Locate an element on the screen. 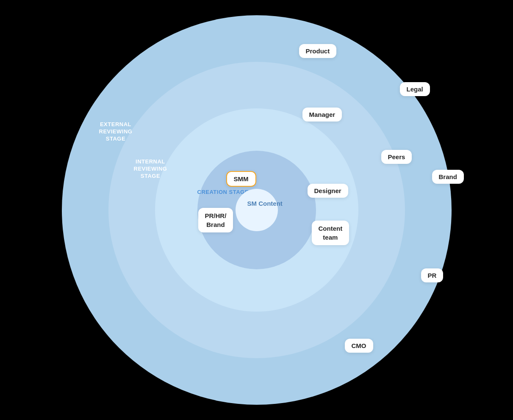  product-card: Product is located at coordinates (318, 51).